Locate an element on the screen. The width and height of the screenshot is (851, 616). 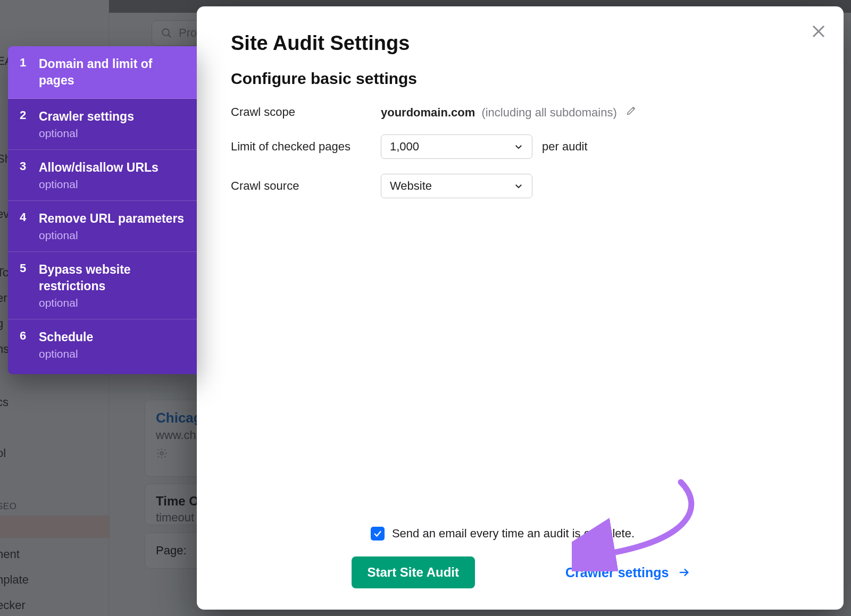
label-crawl-scope: Crawl scope is located at coordinates (306, 112).